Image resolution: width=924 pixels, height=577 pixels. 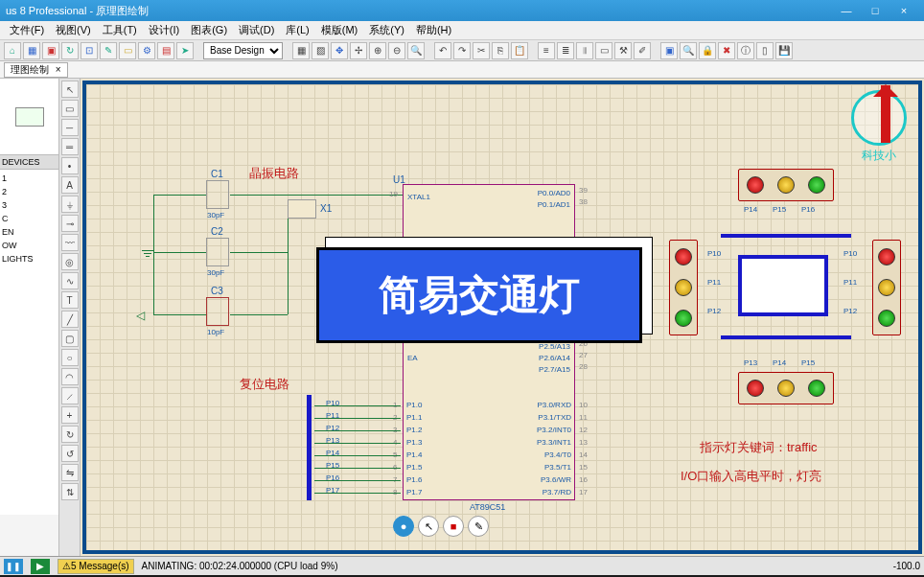 What do you see at coordinates (70, 415) in the screenshot?
I see `marker-tool-icon: +` at bounding box center [70, 415].